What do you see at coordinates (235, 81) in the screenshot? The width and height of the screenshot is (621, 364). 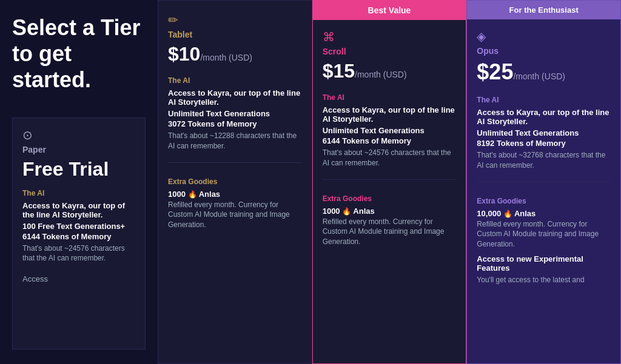 I see `tablet-ai-section: The AI` at bounding box center [235, 81].